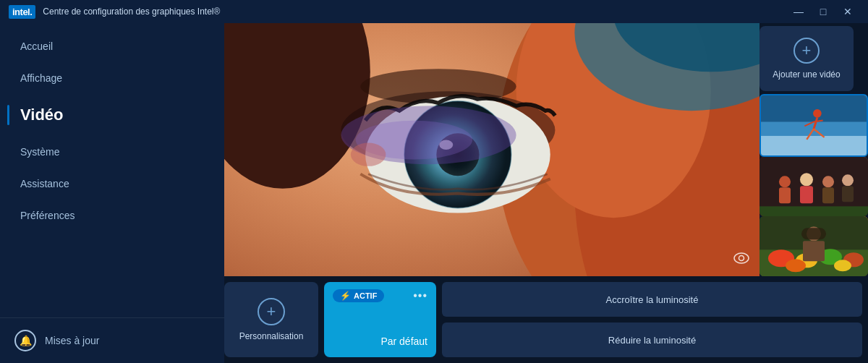 Image resolution: width=868 pixels, height=363 pixels. Describe the element at coordinates (112, 115) in the screenshot. I see `sidebar-item-video: Vidéo` at that location.